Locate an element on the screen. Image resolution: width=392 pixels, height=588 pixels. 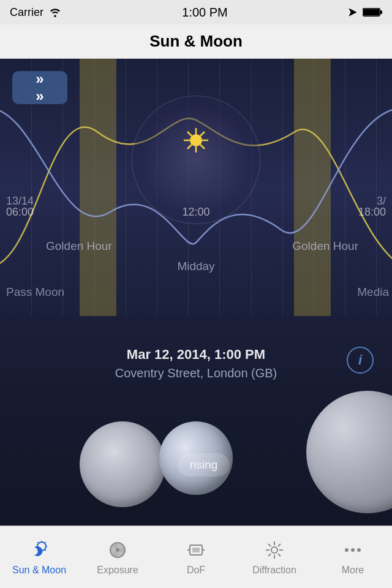
sun-moon-tab-icon is located at coordinates (39, 550).